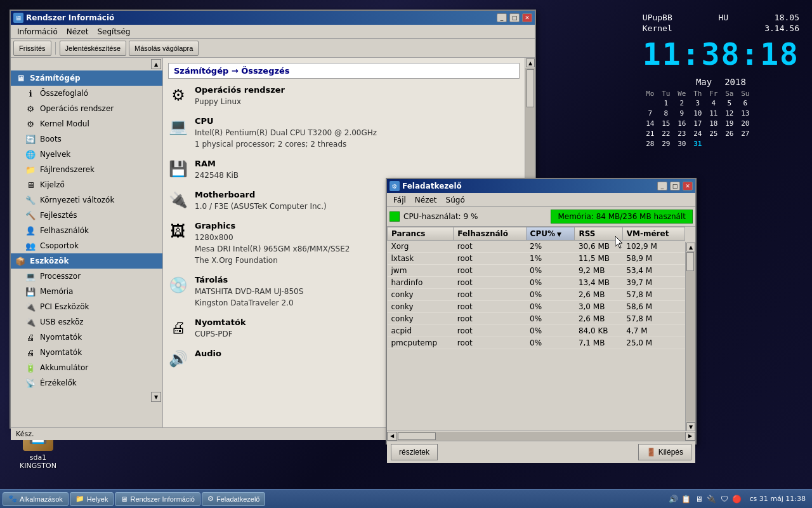  Describe the element at coordinates (421, 331) in the screenshot. I see `cell-cmd: acpid` at that location.